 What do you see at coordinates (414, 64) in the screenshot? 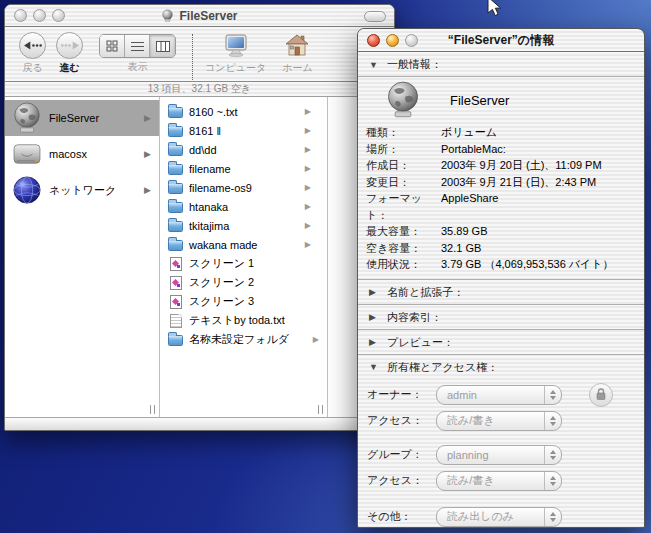
I see `section-general-label: 一般情報：` at bounding box center [414, 64].